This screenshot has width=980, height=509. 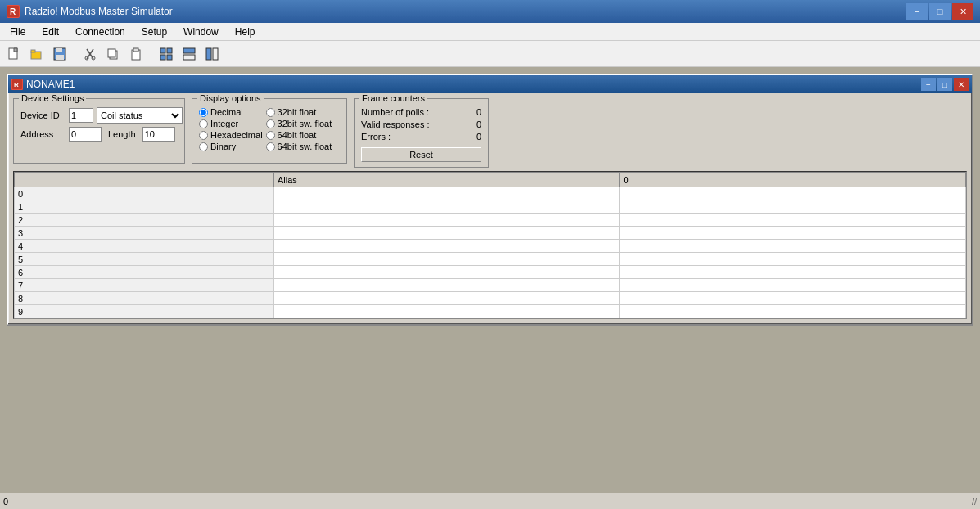 What do you see at coordinates (51, 84) in the screenshot?
I see `inner-window-title: NONAME1` at bounding box center [51, 84].